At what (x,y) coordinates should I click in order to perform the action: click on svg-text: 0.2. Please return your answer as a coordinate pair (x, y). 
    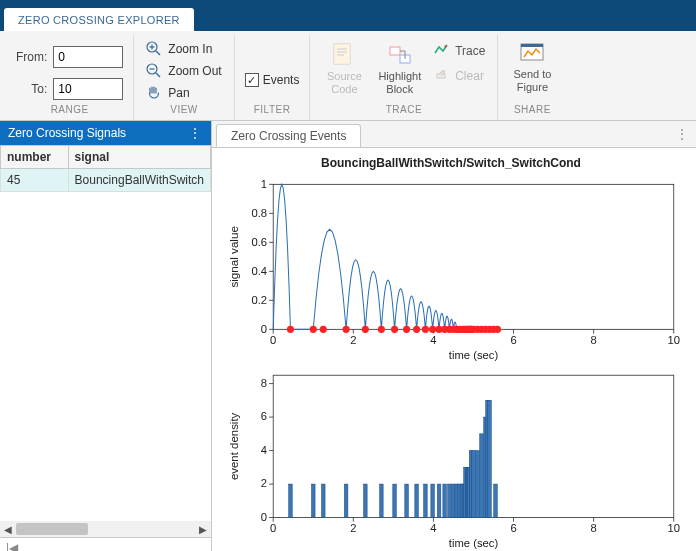
    Looking at the image, I should click on (259, 299).